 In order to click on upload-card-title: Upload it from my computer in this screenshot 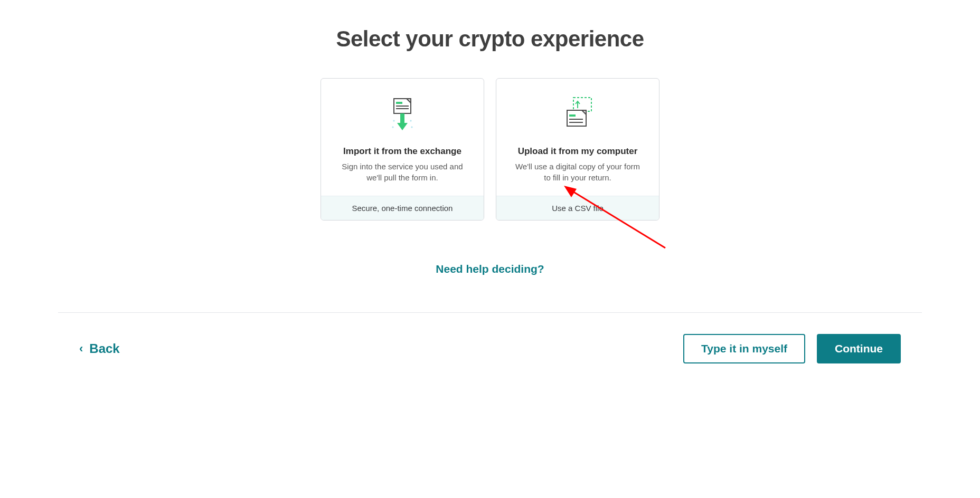, I will do `click(578, 151)`.